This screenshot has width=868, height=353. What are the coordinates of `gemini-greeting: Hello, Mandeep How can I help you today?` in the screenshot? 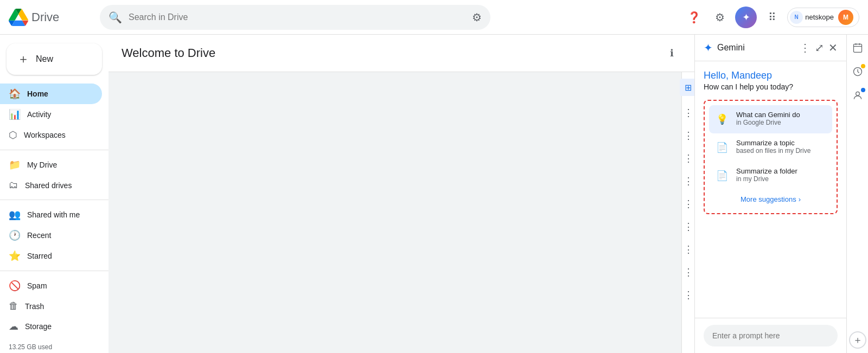 It's located at (770, 80).